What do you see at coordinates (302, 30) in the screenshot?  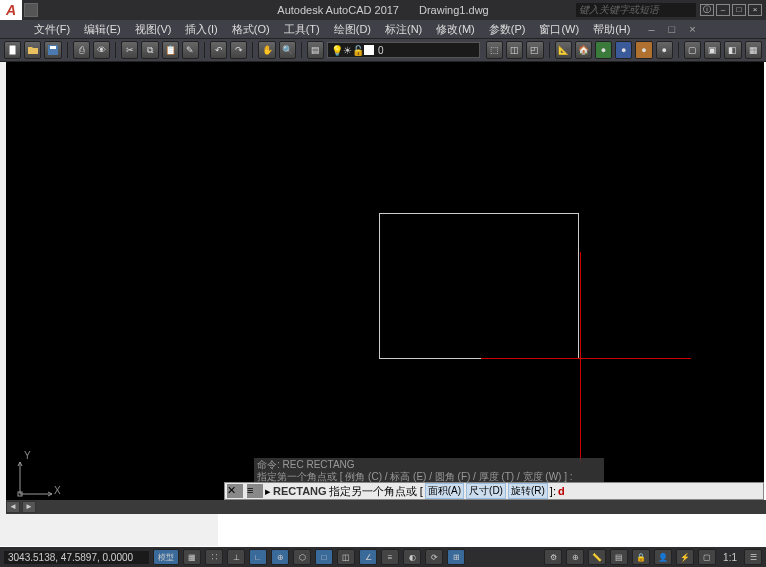 I see `menu-tools: 工具(T)` at bounding box center [302, 30].